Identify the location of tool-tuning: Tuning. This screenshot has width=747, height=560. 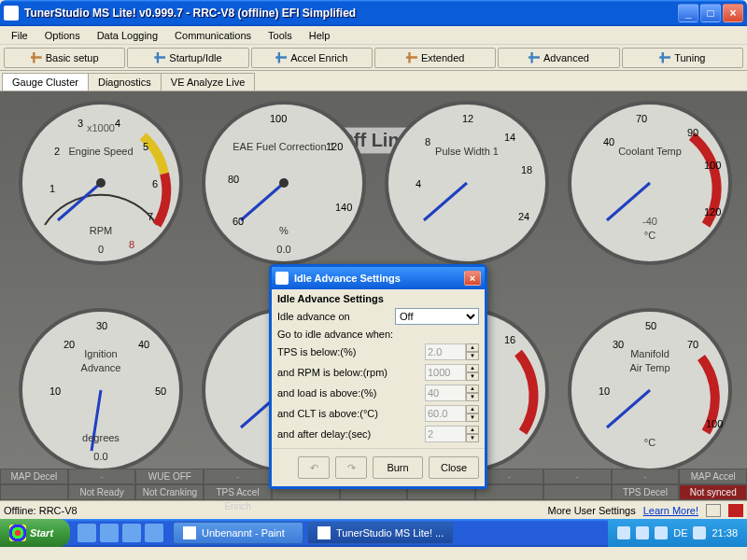
(683, 58).